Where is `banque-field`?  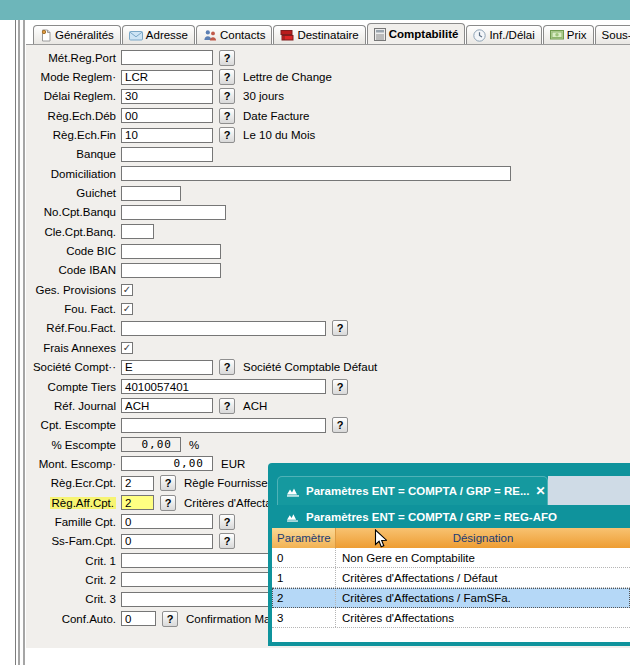
banque-field is located at coordinates (167, 154).